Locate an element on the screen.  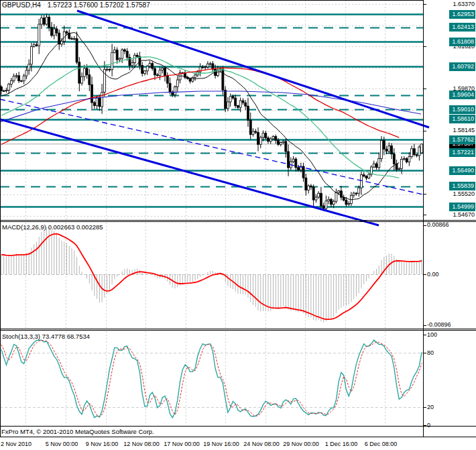
macd-scale-label: 0.00 is located at coordinates (433, 275).